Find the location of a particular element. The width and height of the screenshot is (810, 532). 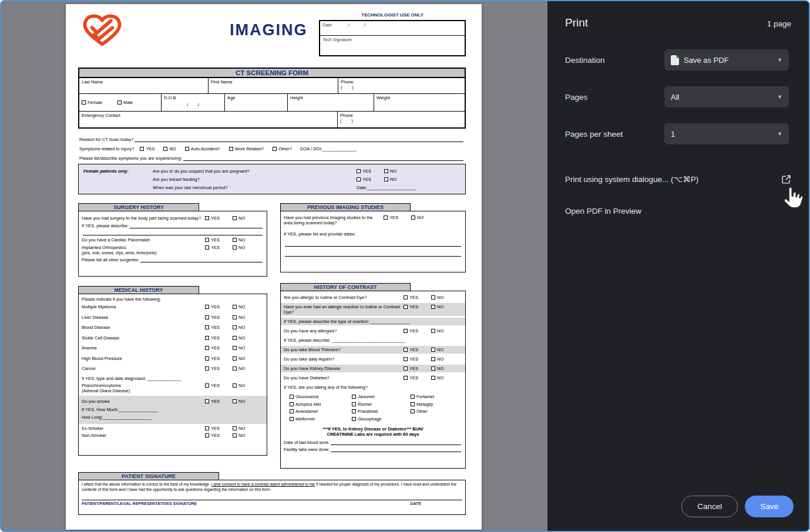

female-label: Female is located at coordinates (95, 102).